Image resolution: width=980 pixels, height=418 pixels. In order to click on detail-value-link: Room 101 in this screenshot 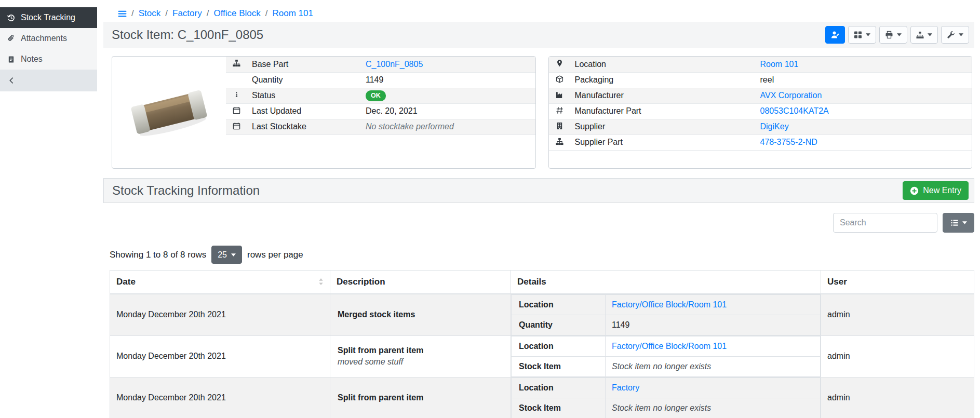, I will do `click(780, 64)`.